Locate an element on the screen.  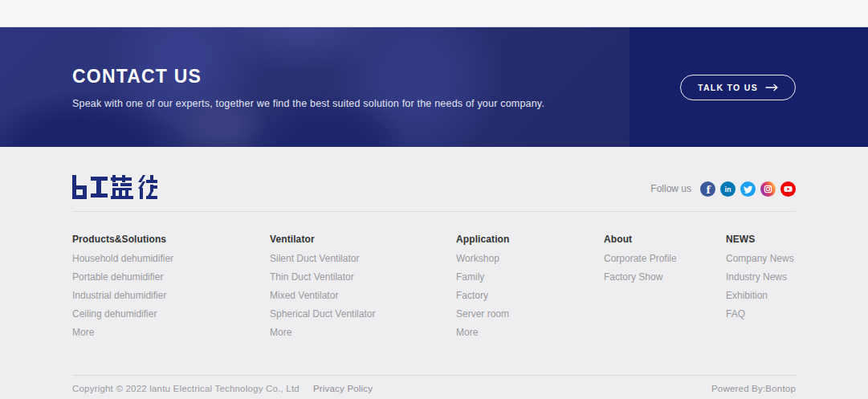
page-top-strip is located at coordinates (434, 14).